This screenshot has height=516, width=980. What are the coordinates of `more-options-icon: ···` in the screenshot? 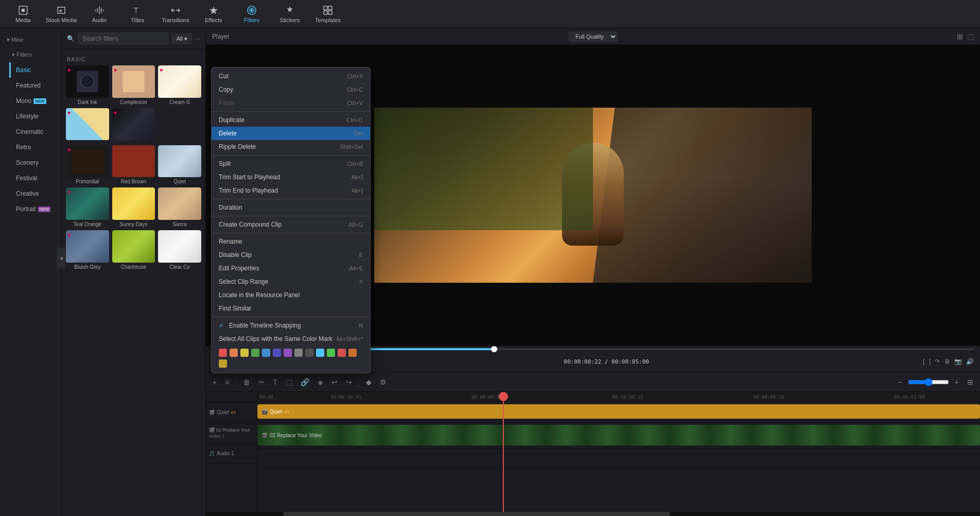 It's located at (198, 39).